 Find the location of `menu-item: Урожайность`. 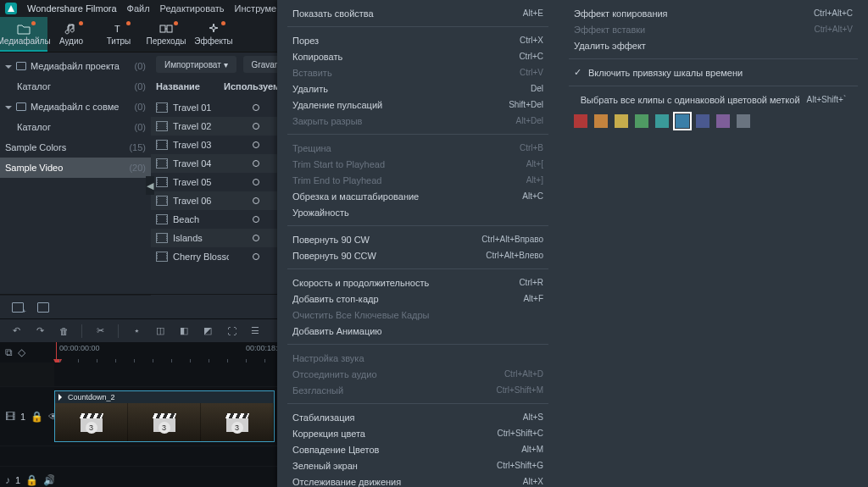

menu-item: Урожайность is located at coordinates (418, 212).